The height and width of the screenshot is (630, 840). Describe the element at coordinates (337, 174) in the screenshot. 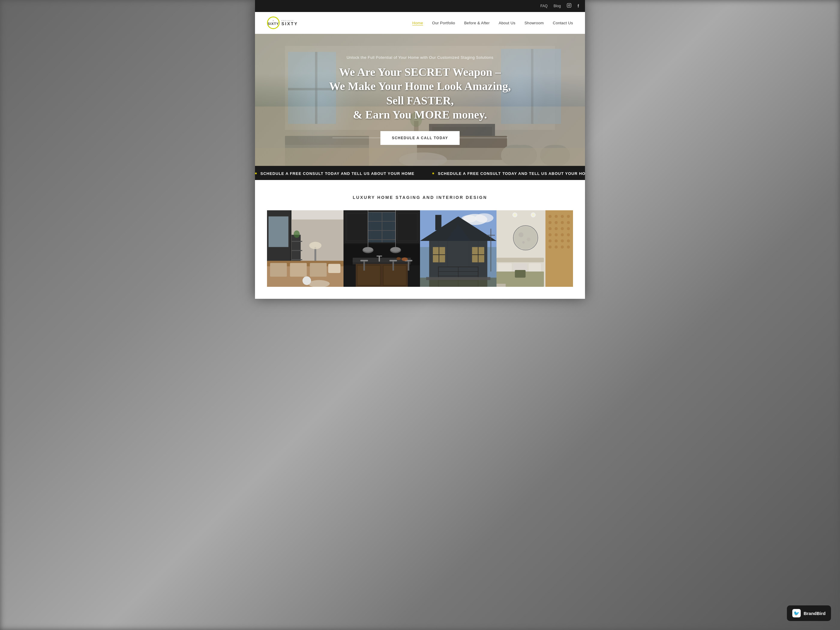

I see `ticker-text-1: SCHEDULE A FREE CONSULT TODAY AND TELL U…` at that location.